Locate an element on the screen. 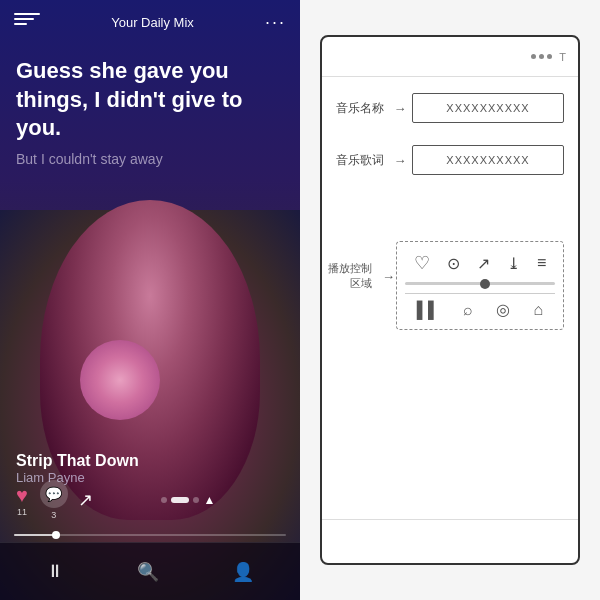 Image resolution: width=600 pixels, height=600 pixels. flower-image is located at coordinates (120, 380).